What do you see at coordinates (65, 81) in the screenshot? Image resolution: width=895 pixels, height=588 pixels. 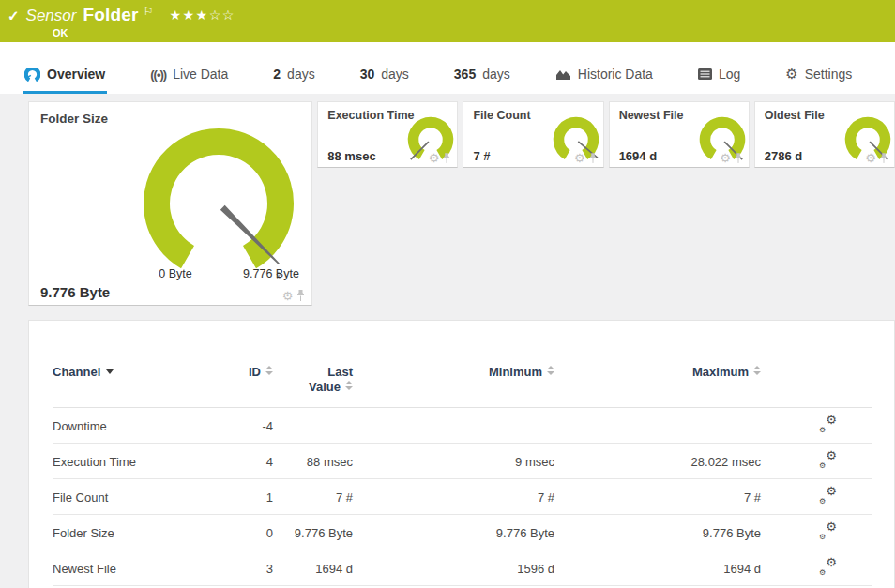 I see `tab-overview: Overview` at bounding box center [65, 81].